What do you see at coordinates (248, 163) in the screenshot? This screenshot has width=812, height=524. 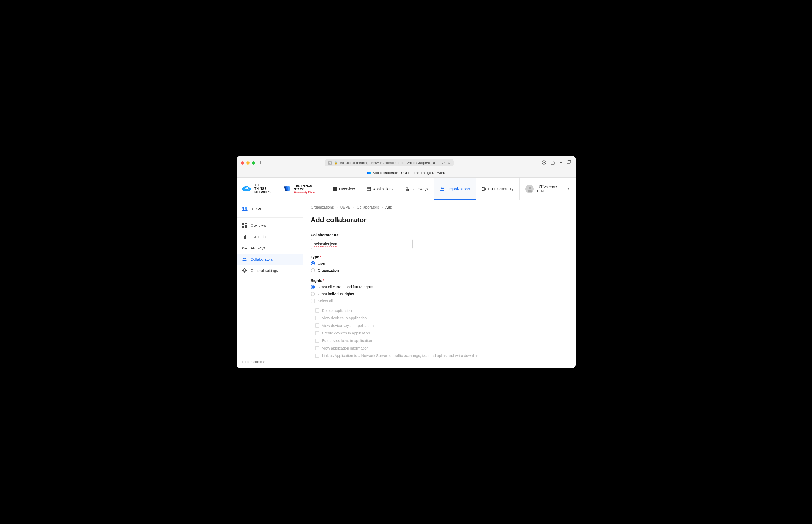 I see `minimize-window-button` at bounding box center [248, 163].